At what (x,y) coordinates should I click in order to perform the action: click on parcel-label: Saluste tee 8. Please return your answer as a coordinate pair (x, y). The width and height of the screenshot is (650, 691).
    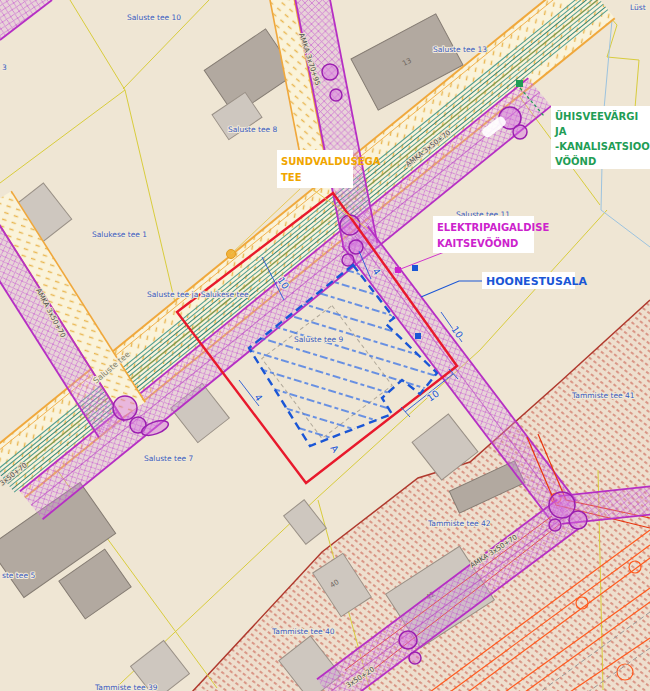
    Looking at the image, I should click on (253, 130).